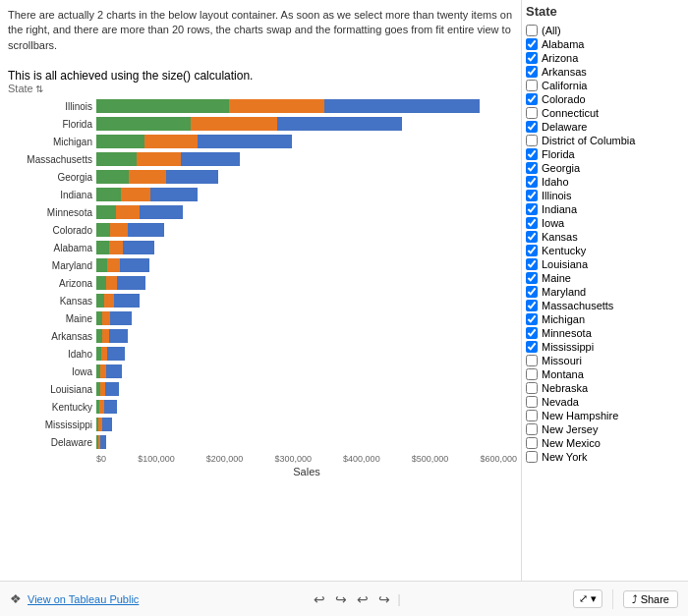 This screenshot has height=616, width=688. I want to click on list-item: Illinois, so click(605, 196).